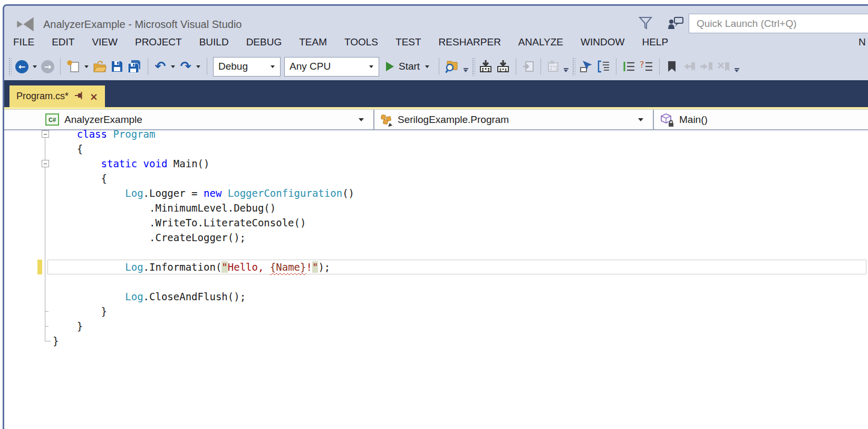 The height and width of the screenshot is (429, 868). What do you see at coordinates (434, 341) in the screenshot?
I see `code-line-15: }` at bounding box center [434, 341].